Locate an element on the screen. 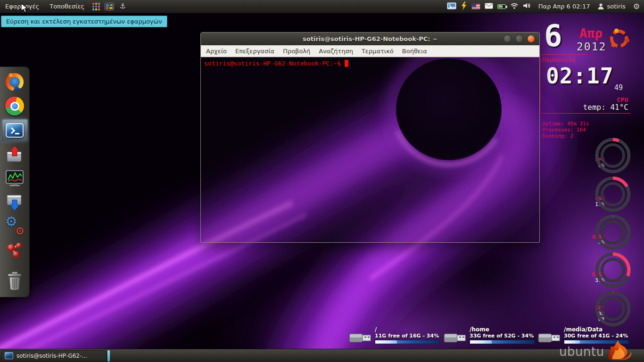 The height and width of the screenshot is (362, 644). volume-icon is located at coordinates (527, 7).